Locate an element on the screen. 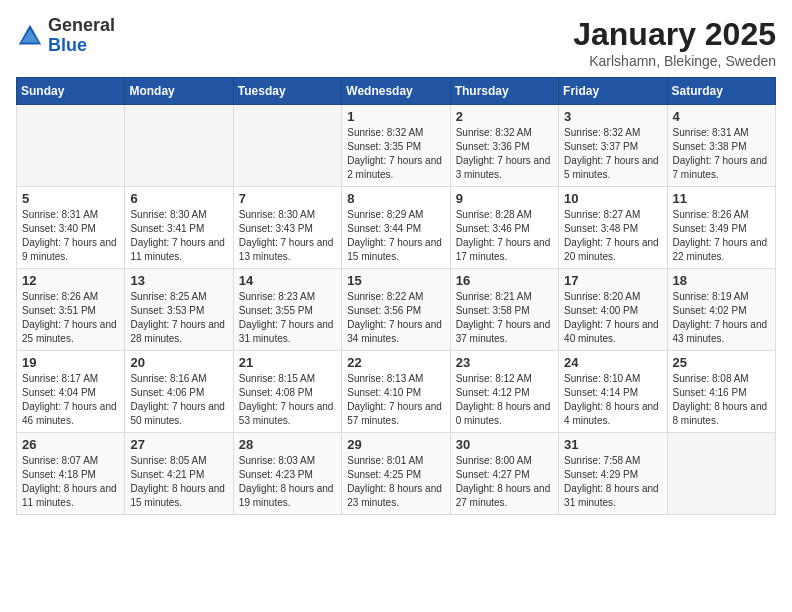  calendar-week-2: 5Sunrise: 8:31 AMSunset: 3:40 PMDaylight… is located at coordinates (396, 228).